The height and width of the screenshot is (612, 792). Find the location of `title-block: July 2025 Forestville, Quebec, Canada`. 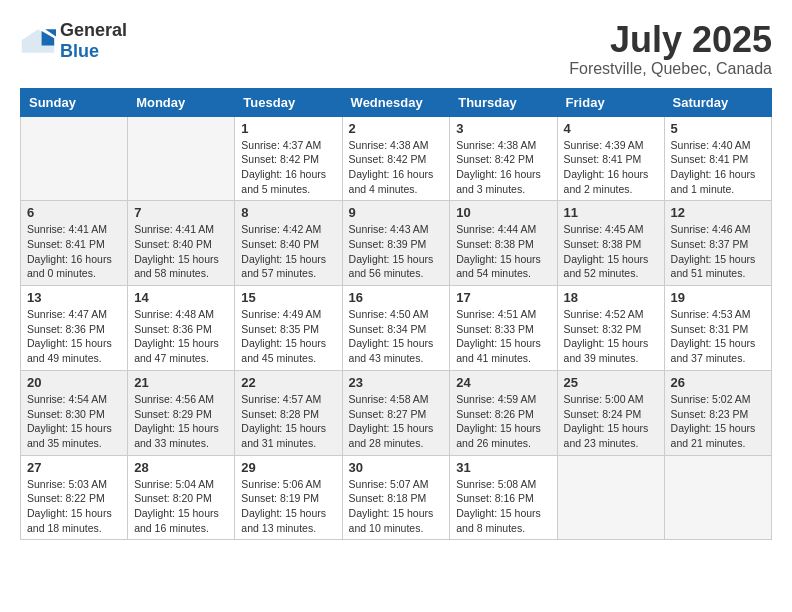

title-block: July 2025 Forestville, Quebec, Canada is located at coordinates (670, 49).